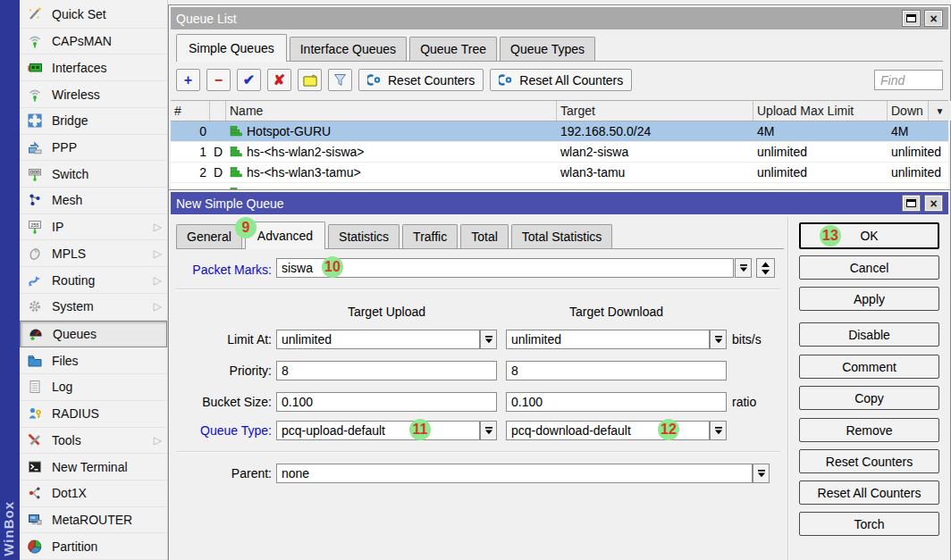  I want to click on row-down: 4M, so click(918, 131).